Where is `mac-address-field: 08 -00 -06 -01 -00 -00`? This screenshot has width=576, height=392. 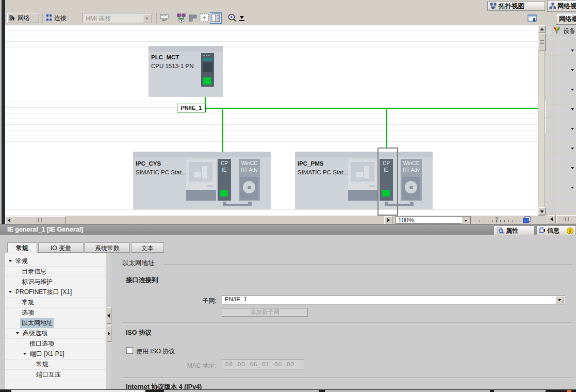 mac-address-field: 08 -00 -06 -01 -00 -00 is located at coordinates (263, 364).